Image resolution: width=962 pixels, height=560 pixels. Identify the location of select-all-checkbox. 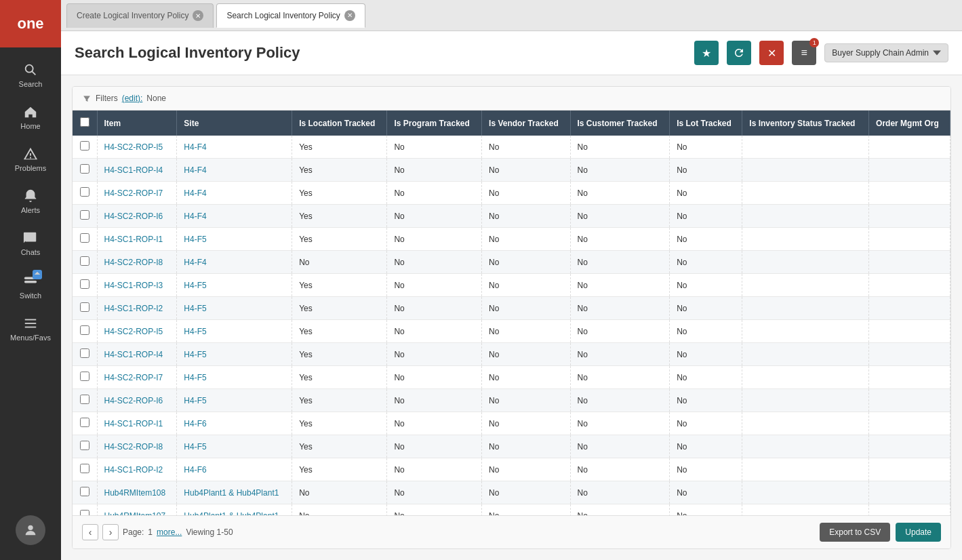
(85, 122).